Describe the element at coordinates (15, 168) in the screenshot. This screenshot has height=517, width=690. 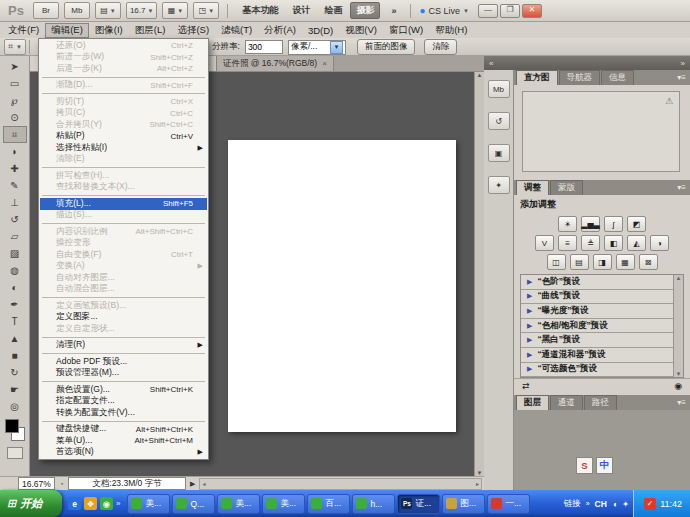
I see `healing-brush-tool: ✚` at that location.